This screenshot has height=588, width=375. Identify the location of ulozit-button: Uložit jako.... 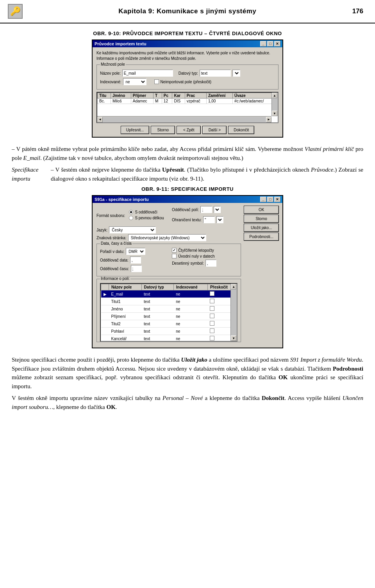
(261, 228).